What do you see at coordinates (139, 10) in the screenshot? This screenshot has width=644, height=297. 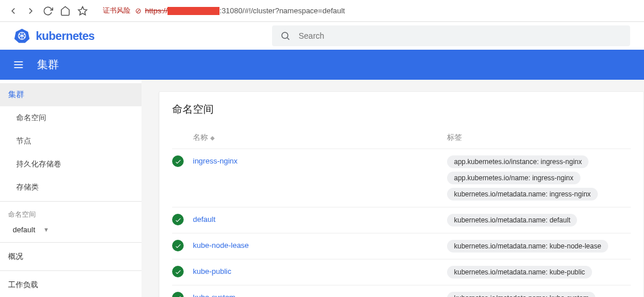 I see `lock-broken-icon: ⊘` at bounding box center [139, 10].